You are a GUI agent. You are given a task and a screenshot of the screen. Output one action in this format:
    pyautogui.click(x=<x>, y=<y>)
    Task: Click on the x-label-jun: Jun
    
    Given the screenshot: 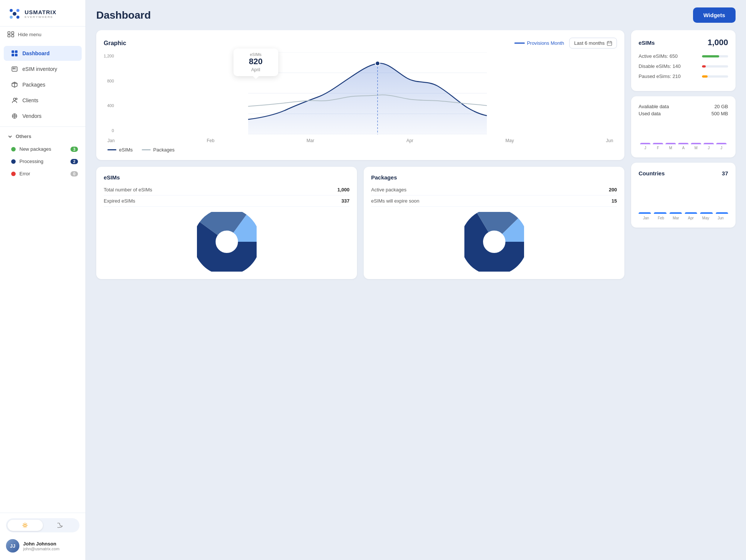 What is the action you would take?
    pyautogui.click(x=609, y=141)
    